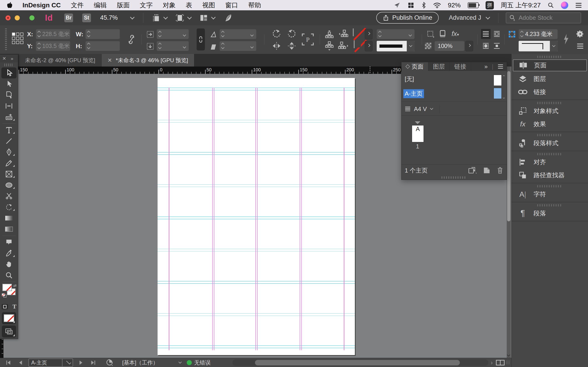  What do you see at coordinates (508, 363) in the screenshot?
I see `statusbar-resize-gripper` at bounding box center [508, 363].